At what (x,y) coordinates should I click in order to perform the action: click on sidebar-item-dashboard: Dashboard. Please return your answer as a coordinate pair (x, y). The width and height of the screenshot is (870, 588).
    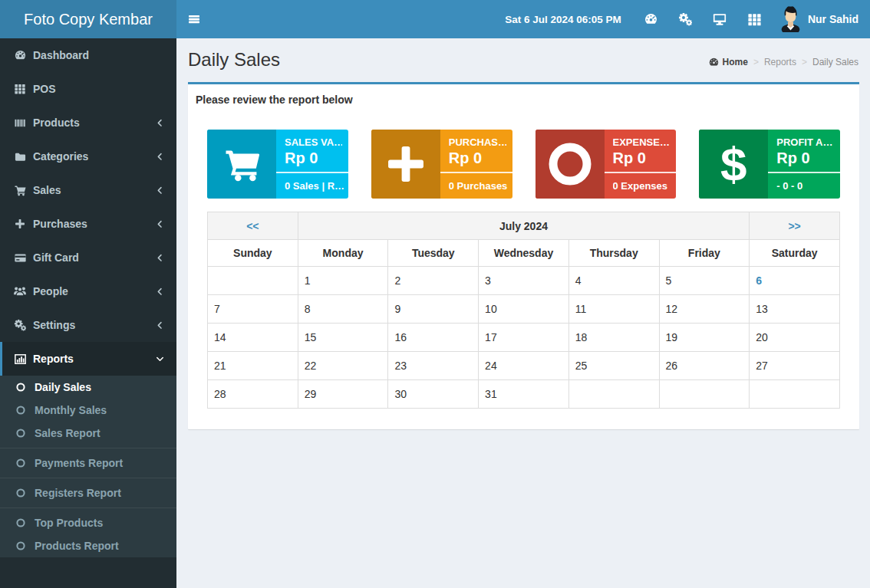
    Looking at the image, I should click on (88, 55).